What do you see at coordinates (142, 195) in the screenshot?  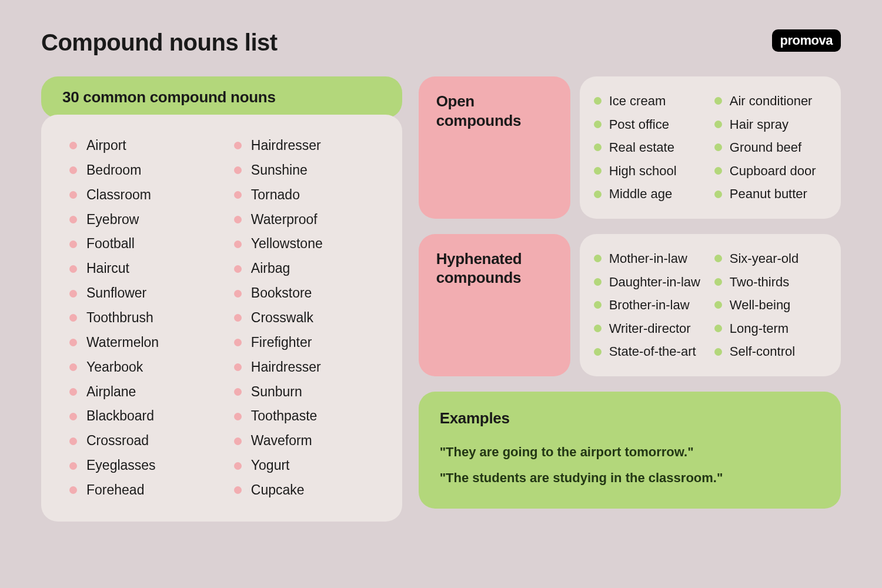 I see `list-item: Classroom` at bounding box center [142, 195].